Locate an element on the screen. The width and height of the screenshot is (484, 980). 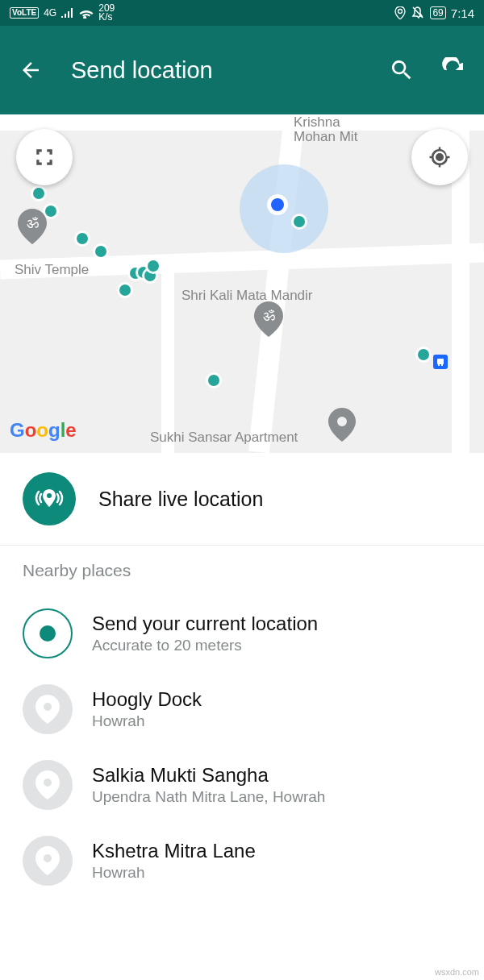
status-right: 69 7:14 is located at coordinates (434, 13).